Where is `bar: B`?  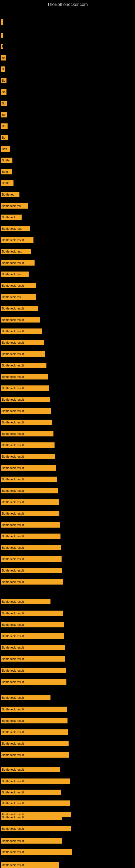
bar: B is located at coordinates (3, 69).